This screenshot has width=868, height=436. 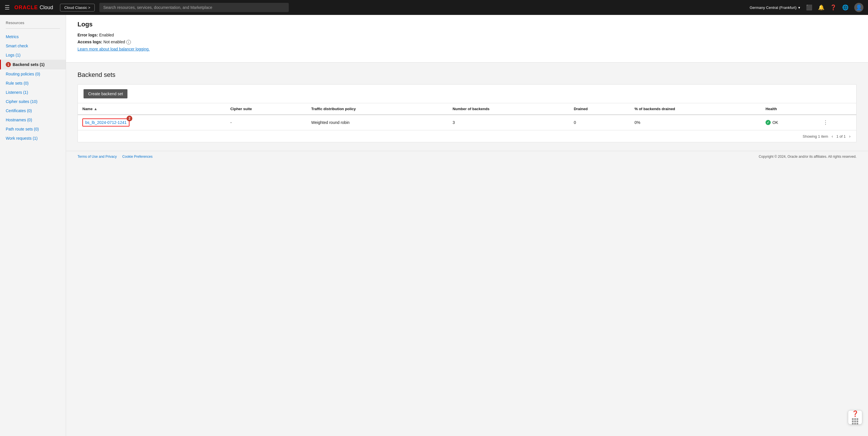 What do you see at coordinates (7, 7) in the screenshot?
I see `hamburger-menu-icon: ☰` at bounding box center [7, 7].